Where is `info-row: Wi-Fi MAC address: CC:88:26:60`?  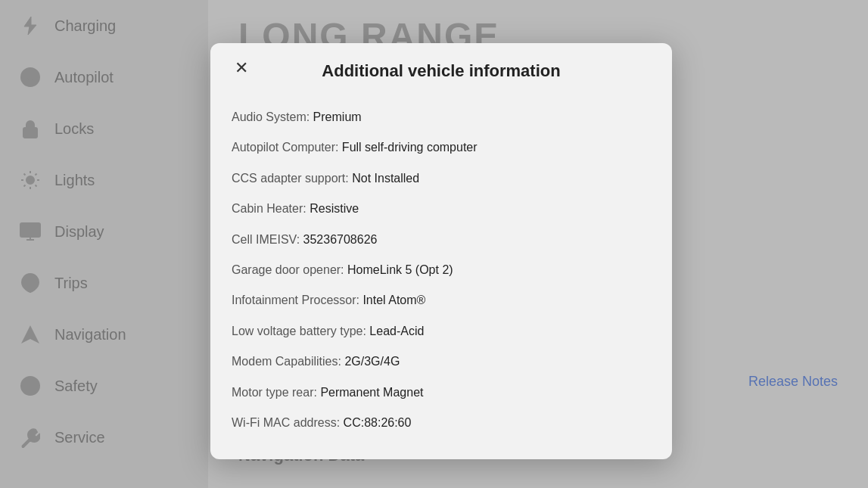
info-row: Wi-Fi MAC address: CC:88:26:60 is located at coordinates (441, 423).